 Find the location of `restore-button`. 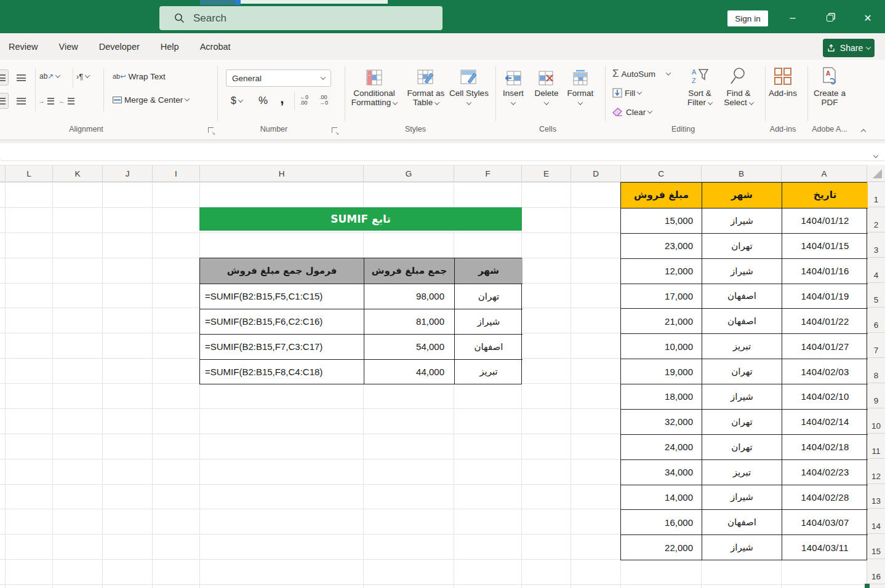

restore-button is located at coordinates (830, 18).